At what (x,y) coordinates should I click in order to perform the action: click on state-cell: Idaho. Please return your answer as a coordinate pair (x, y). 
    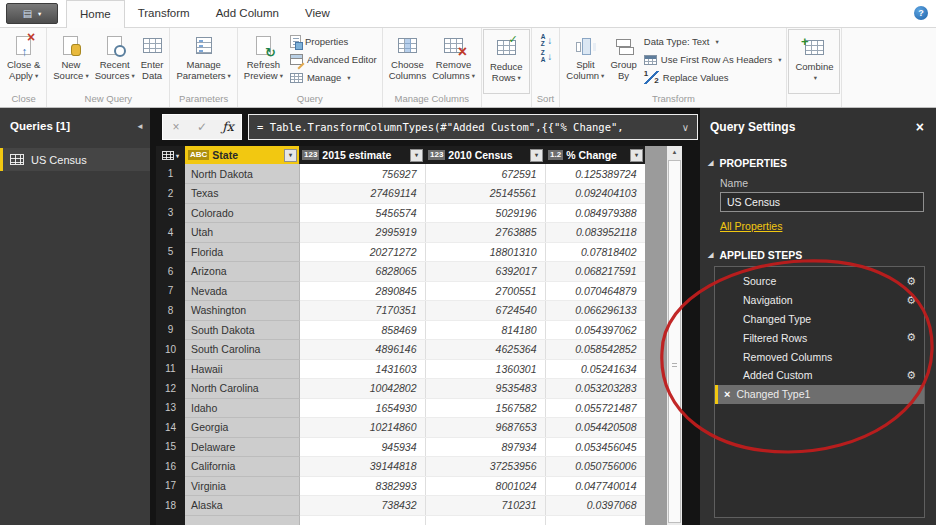
    Looking at the image, I should click on (242, 408).